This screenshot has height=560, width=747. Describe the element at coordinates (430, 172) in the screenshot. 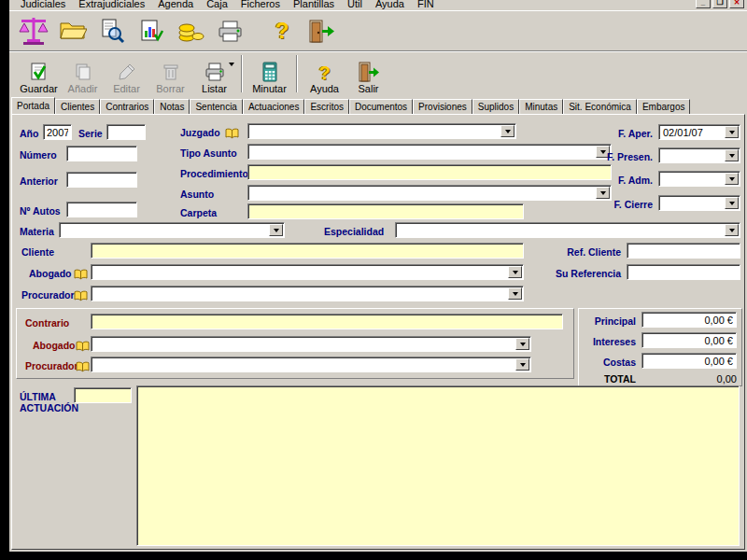

I see `procedimiento-field` at that location.